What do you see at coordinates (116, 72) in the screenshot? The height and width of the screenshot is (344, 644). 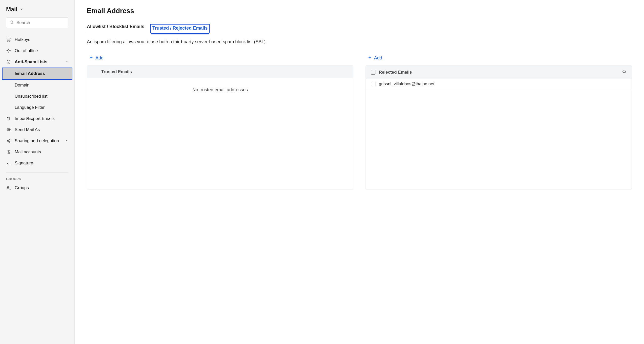 I see `panel-title: Trusted Emails` at bounding box center [116, 72].